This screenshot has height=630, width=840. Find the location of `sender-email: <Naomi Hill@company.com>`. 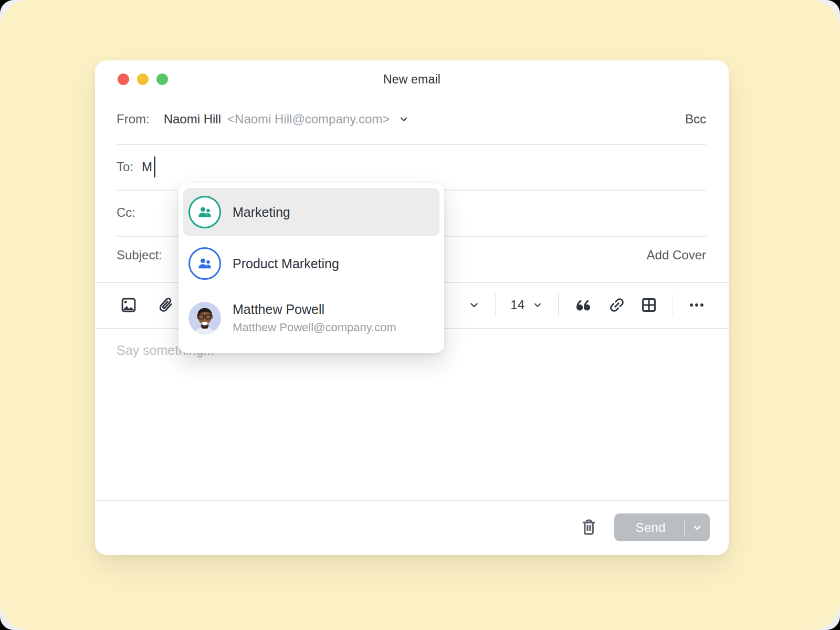

sender-email: <Naomi Hill@company.com> is located at coordinates (309, 119).